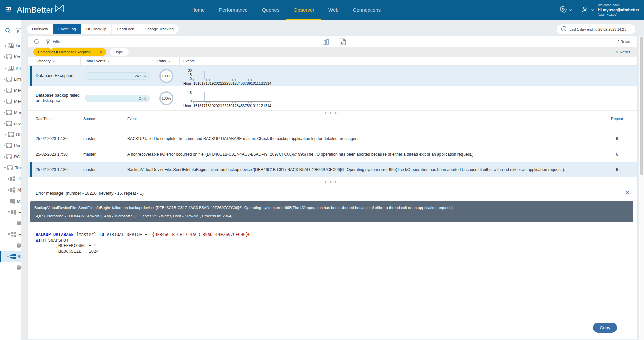  I want to click on category-row: Database Exception 24 / 24 100% 30150 Ho…, so click(332, 76).